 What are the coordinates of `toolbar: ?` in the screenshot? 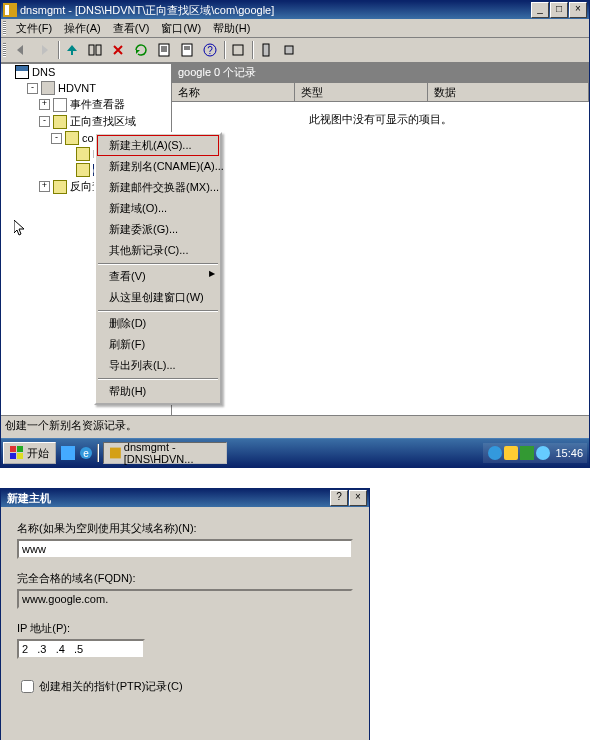 It's located at (295, 50).